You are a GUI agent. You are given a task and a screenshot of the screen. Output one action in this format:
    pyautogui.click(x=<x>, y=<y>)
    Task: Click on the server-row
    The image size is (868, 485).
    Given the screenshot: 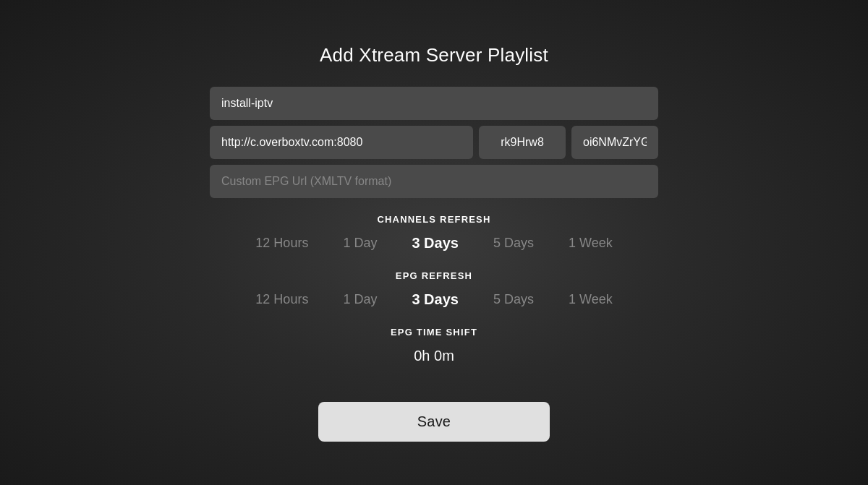 What is the action you would take?
    pyautogui.click(x=434, y=142)
    